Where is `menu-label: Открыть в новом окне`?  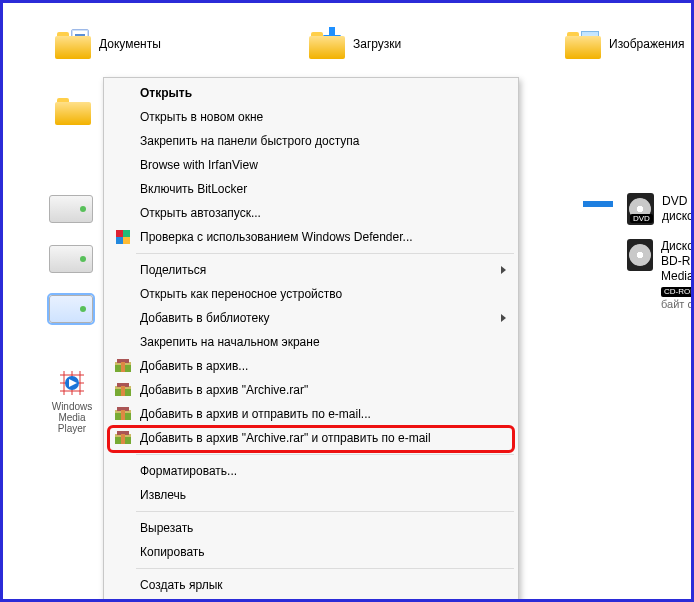 menu-label: Открыть в новом окне is located at coordinates (202, 117).